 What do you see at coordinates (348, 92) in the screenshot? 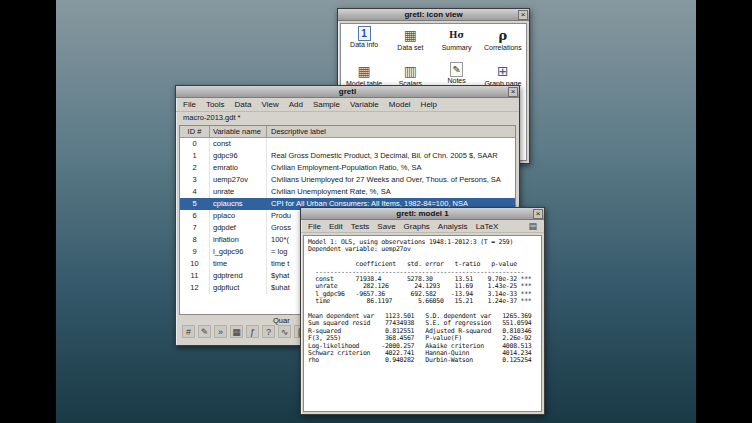
I see `main-titlebar: gretl ×` at bounding box center [348, 92].